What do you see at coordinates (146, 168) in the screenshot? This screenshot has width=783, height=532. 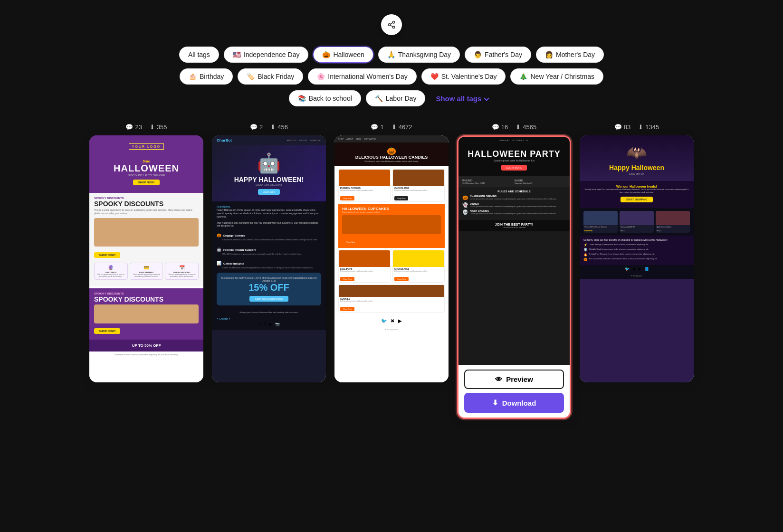 I see `t1-main-title: HALLOWEEN` at bounding box center [146, 168].